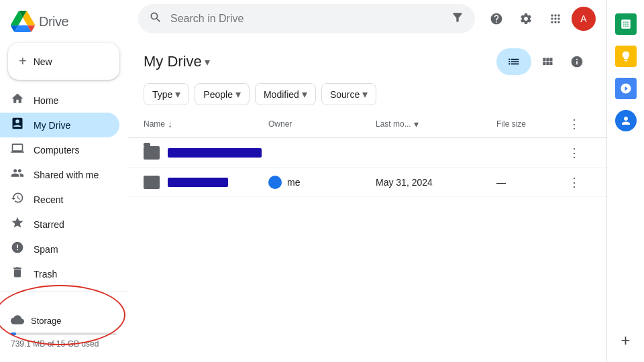 This screenshot has width=644, height=362. What do you see at coordinates (222, 94) in the screenshot?
I see `people-filter-chip: People ▾` at bounding box center [222, 94].